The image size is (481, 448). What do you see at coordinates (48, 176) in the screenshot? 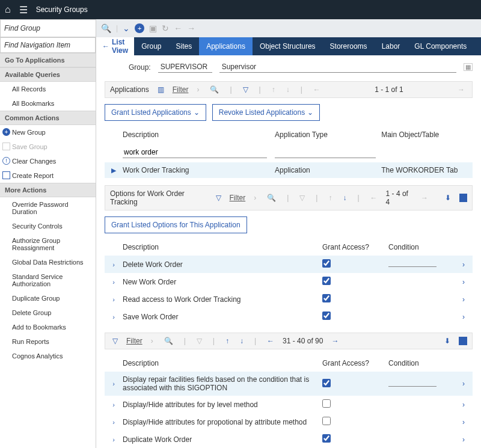
I see `sidebar-create-report: Create Report` at bounding box center [48, 176].